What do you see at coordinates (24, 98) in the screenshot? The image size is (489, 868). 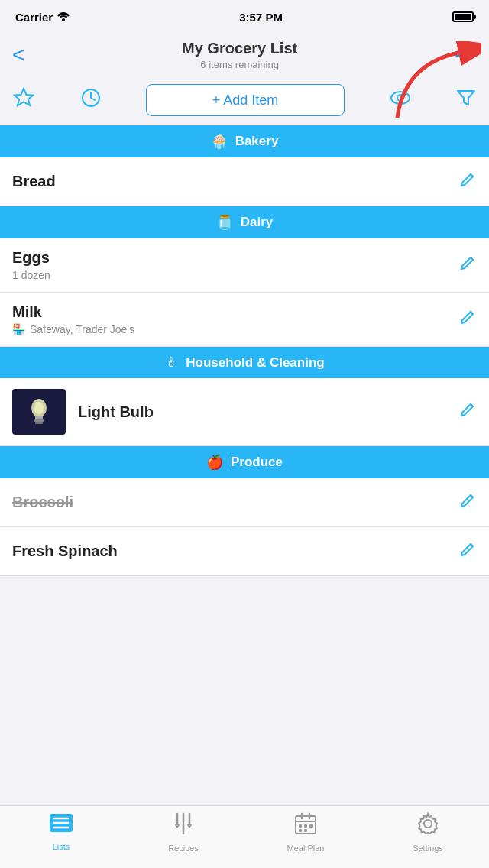 I see `star-icon` at bounding box center [24, 98].